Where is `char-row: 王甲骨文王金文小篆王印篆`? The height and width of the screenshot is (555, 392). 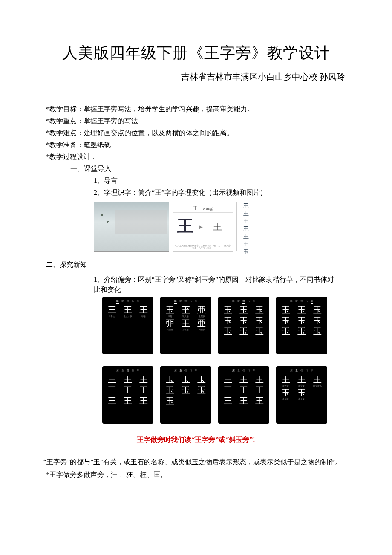 char-row: 王甲骨文王金文小篆王印篆 is located at coordinates (128, 311).